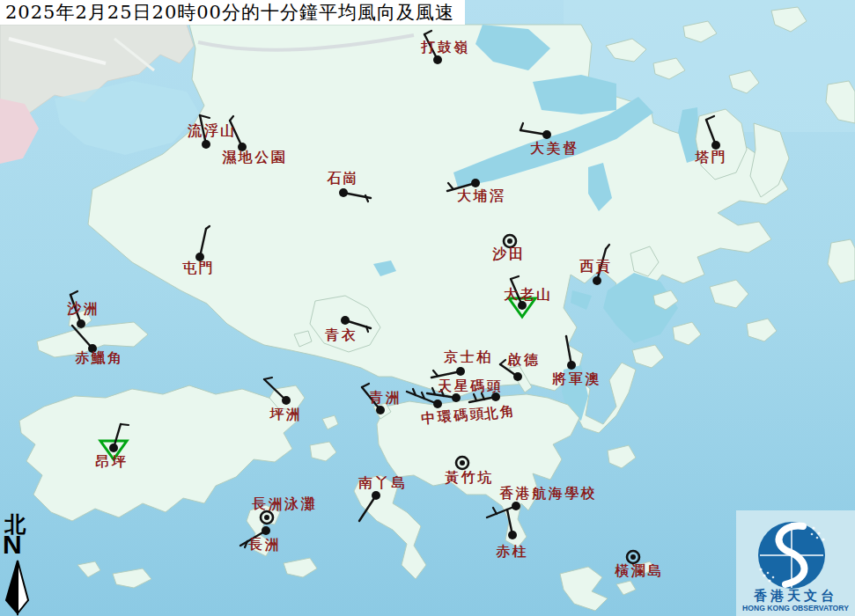  What do you see at coordinates (205, 132) in the screenshot?
I see `station-lau-fau-shan` at bounding box center [205, 132].